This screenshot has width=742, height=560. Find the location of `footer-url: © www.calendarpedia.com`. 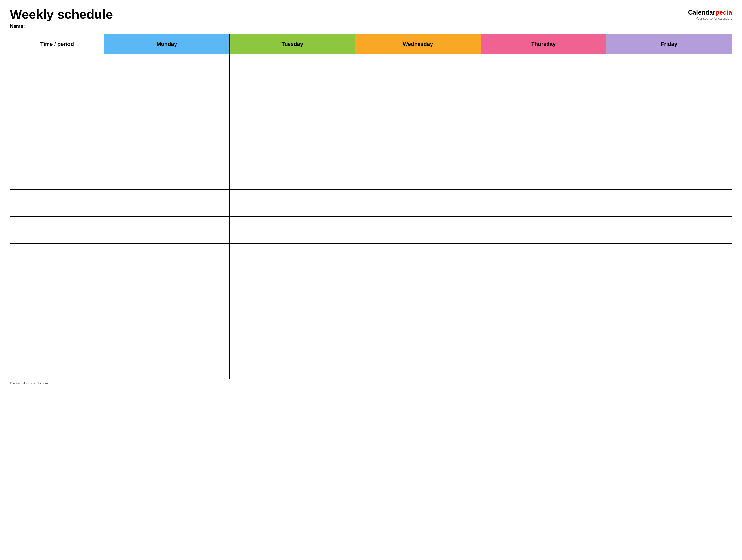

footer-url: © www.calendarpedia.com is located at coordinates (29, 384).